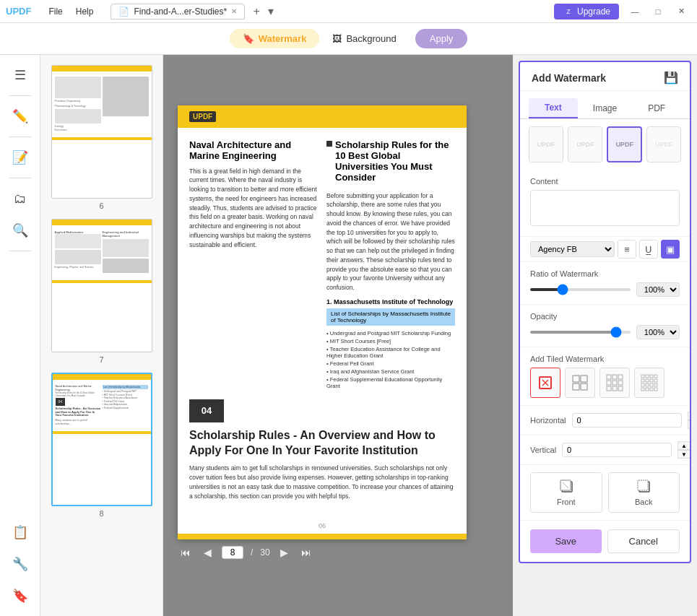 Image resolution: width=697 pixels, height=616 pixels. What do you see at coordinates (566, 542) in the screenshot?
I see `save-button: Save` at bounding box center [566, 542].